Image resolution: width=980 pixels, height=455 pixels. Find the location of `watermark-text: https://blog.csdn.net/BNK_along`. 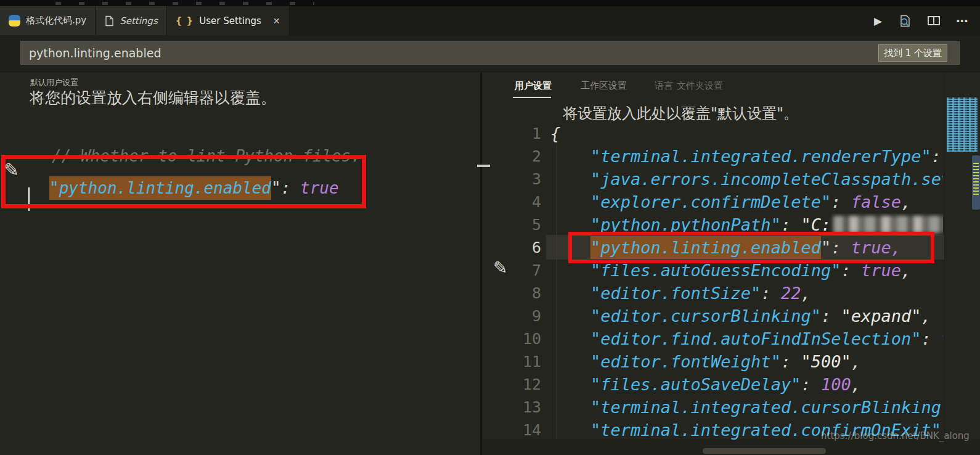

watermark-text: https://blog.csdn.net/BNK_along is located at coordinates (895, 436).